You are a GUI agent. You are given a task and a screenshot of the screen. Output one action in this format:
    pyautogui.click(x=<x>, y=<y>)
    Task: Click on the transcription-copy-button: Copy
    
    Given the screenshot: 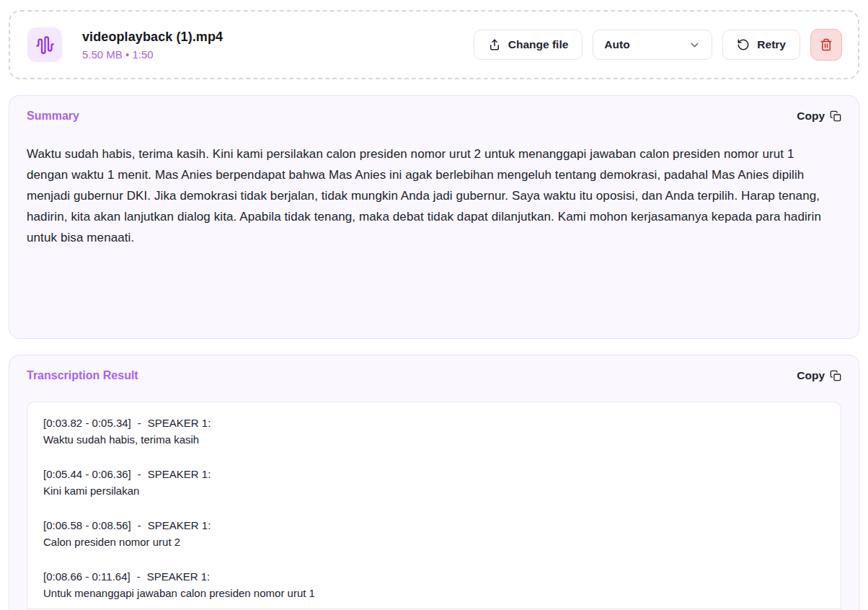 What is the action you would take?
    pyautogui.click(x=819, y=376)
    